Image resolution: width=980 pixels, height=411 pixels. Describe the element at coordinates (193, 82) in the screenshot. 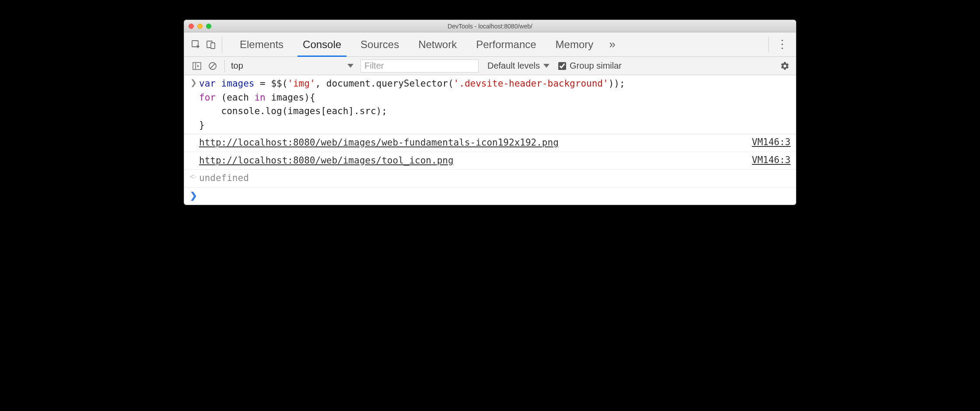

I see `input-marker-icon: ❯` at that location.